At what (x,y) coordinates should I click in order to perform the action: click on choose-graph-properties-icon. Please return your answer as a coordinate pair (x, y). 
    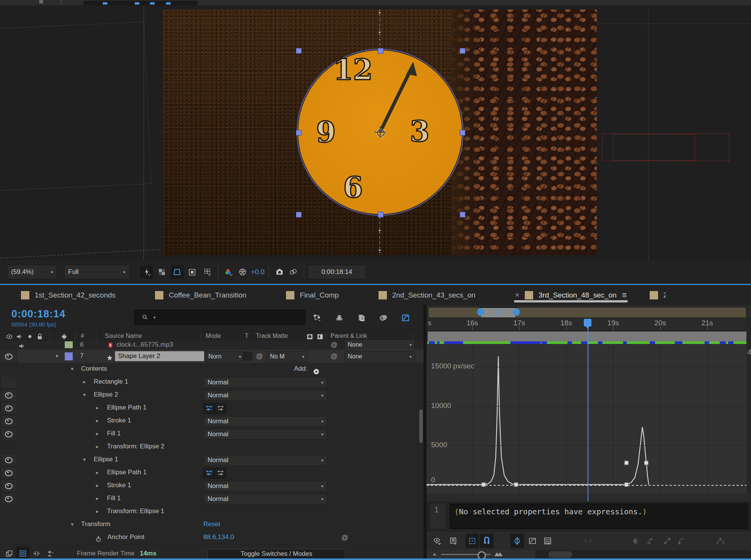
    Looking at the image, I should click on (437, 541).